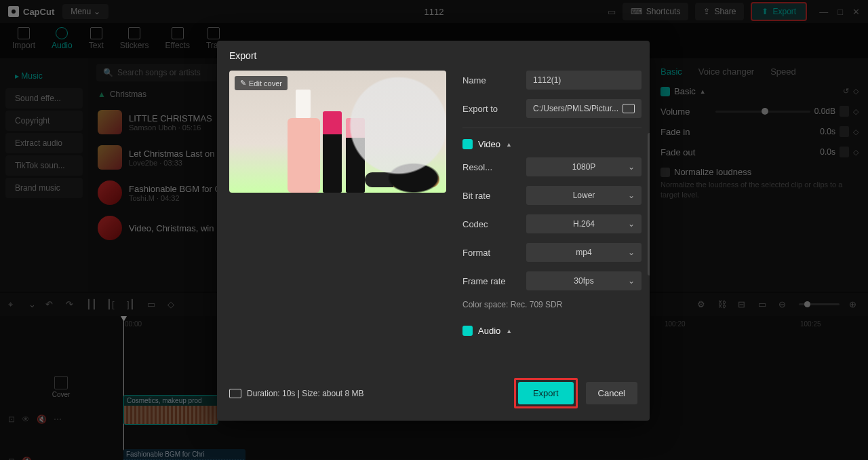  I want to click on name-row: Name, so click(552, 80).